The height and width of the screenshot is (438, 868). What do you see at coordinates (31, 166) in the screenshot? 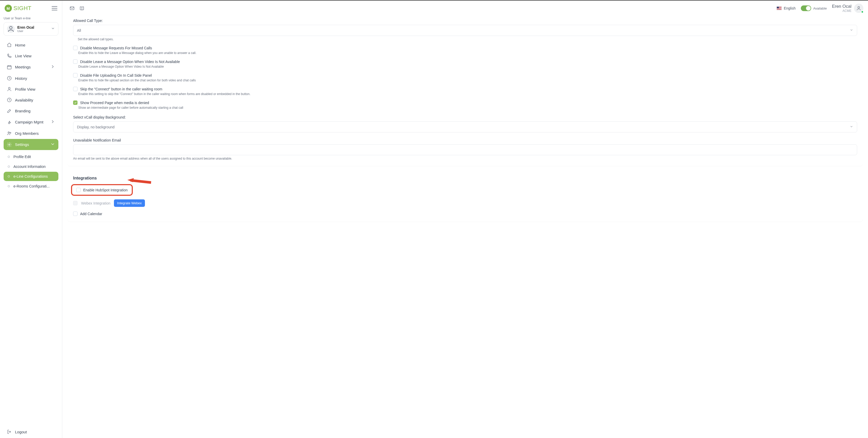
I see `subnav-account-info: Account Information` at bounding box center [31, 166].